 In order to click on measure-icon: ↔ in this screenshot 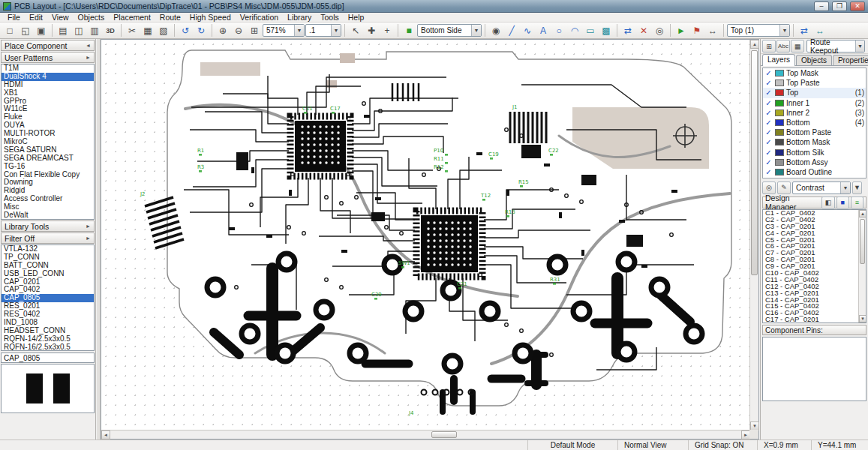, I will do `click(820, 30)`.